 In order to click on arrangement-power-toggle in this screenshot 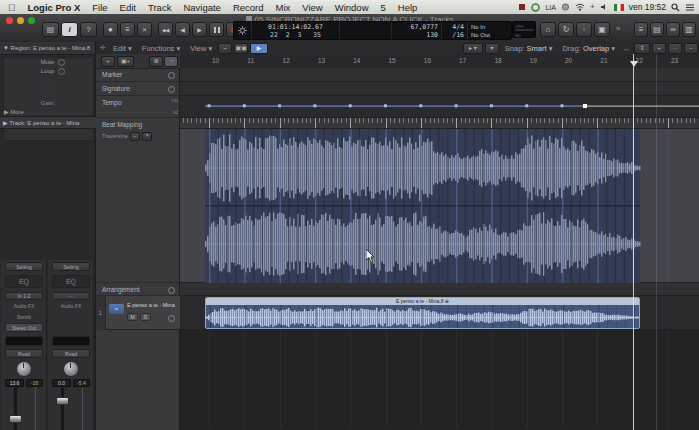, I will do `click(172, 290)`.